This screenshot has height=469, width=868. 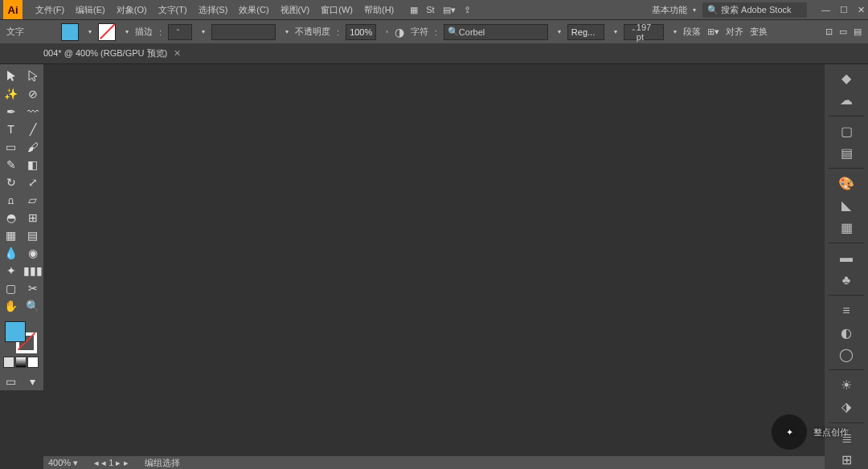 I want to click on properties-panel-icon: ◆, so click(x=846, y=79).